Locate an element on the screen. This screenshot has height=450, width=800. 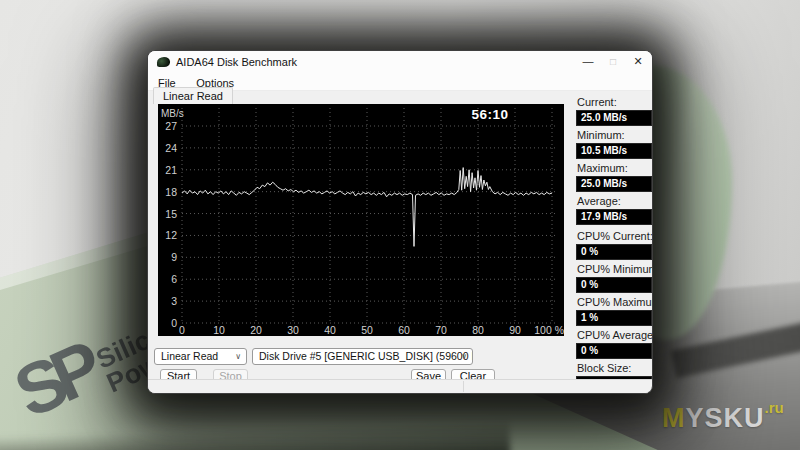
disk-drive-select: Disk Drive #5 [GENERIC USB_DISK] (59600 … is located at coordinates (362, 356).